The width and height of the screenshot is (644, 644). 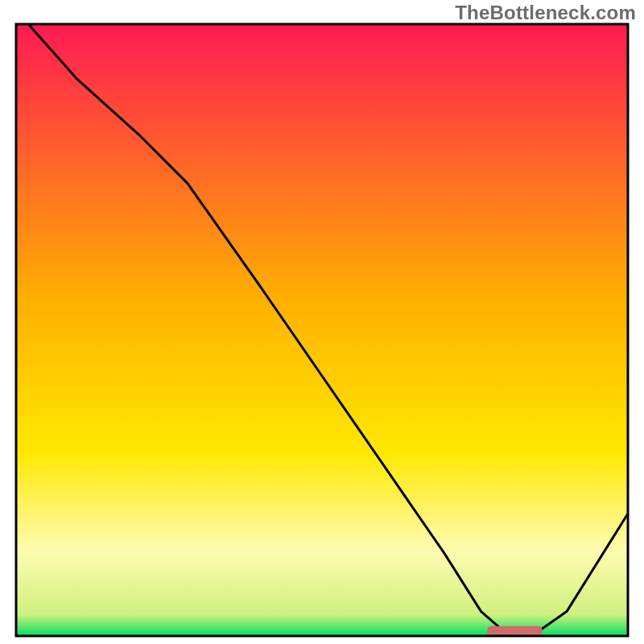 What do you see at coordinates (546, 13) in the screenshot?
I see `watermark-text: TheBottleneck.com` at bounding box center [546, 13].